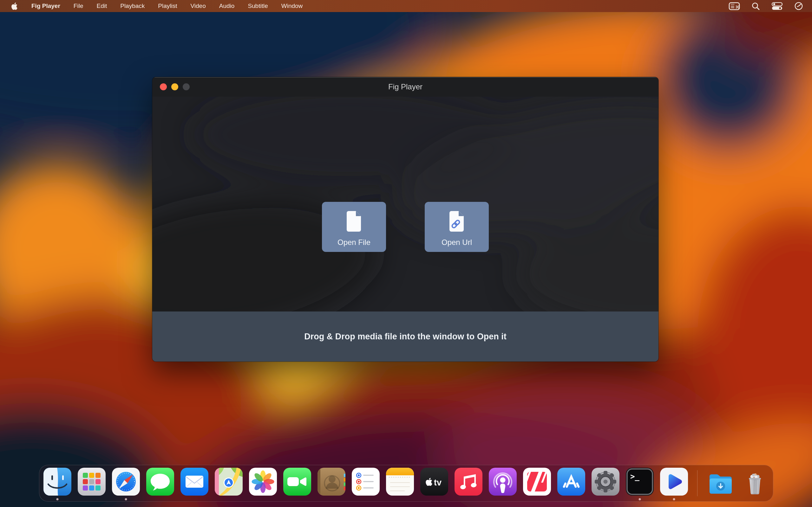 The image size is (812, 507). I want to click on dock-item-maps, so click(229, 482).